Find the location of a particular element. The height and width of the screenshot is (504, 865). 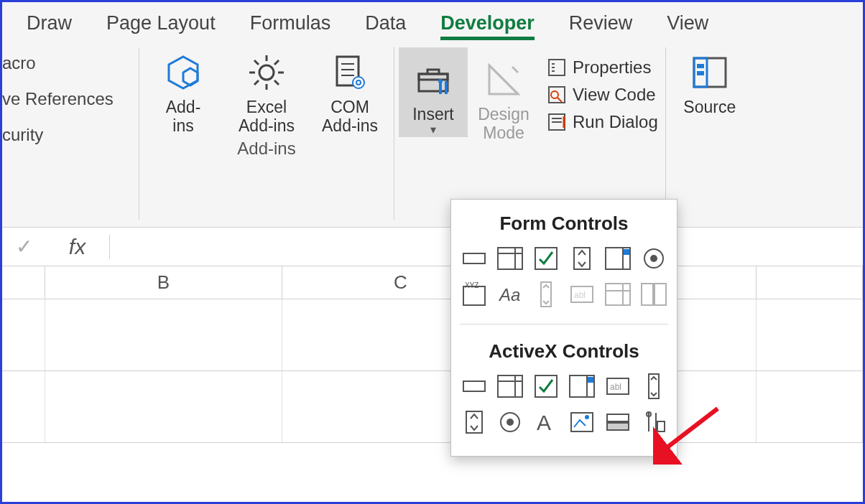

tab-data: Data is located at coordinates (385, 23).